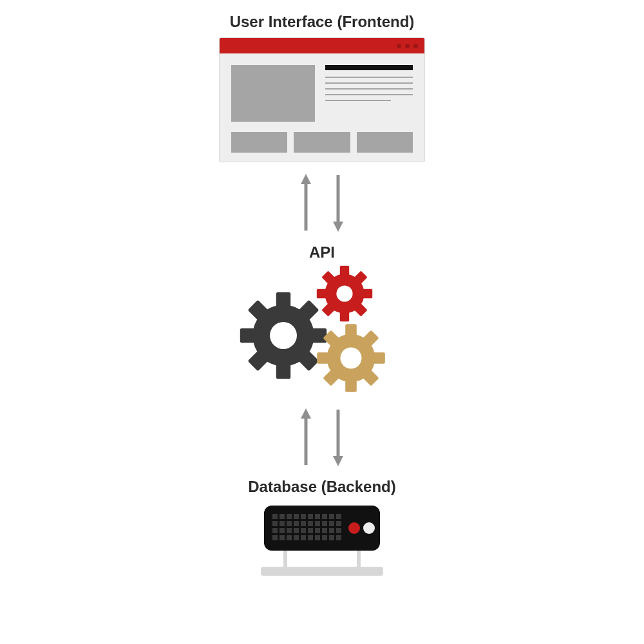  Describe the element at coordinates (322, 22) in the screenshot. I see `frontend-label: User Interface (Frontend)` at that location.